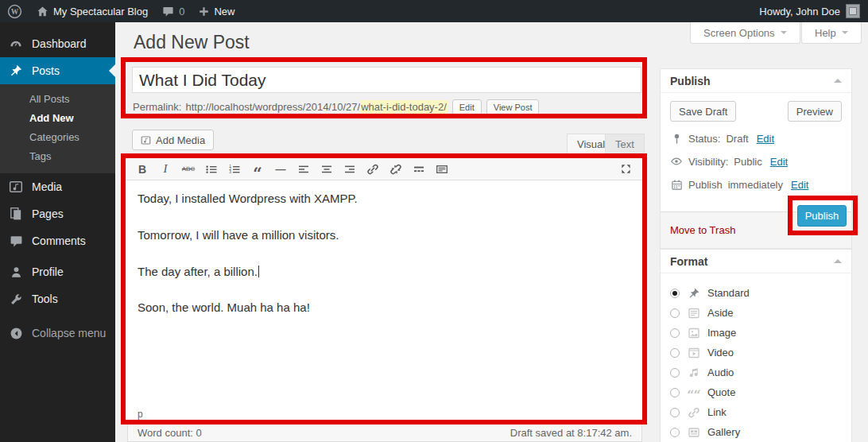 This screenshot has width=868, height=442. What do you see at coordinates (720, 372) in the screenshot?
I see `format-option-label: Audio` at bounding box center [720, 372].